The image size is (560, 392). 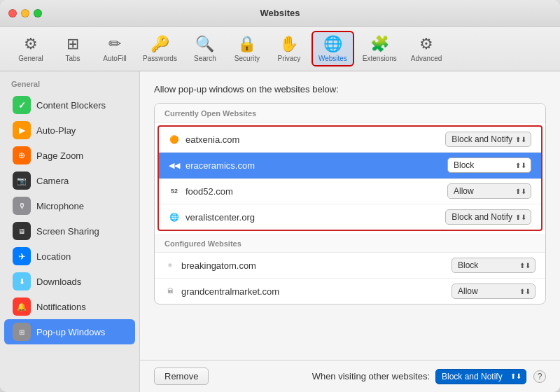 What do you see at coordinates (426, 44) in the screenshot?
I see `advanced-toolbar-icon: ⚙` at bounding box center [426, 44].